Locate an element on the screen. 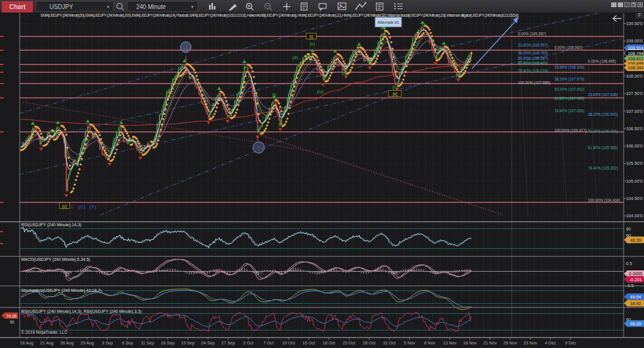  svg-text: 106.50'0 is located at coordinates (634, 129).